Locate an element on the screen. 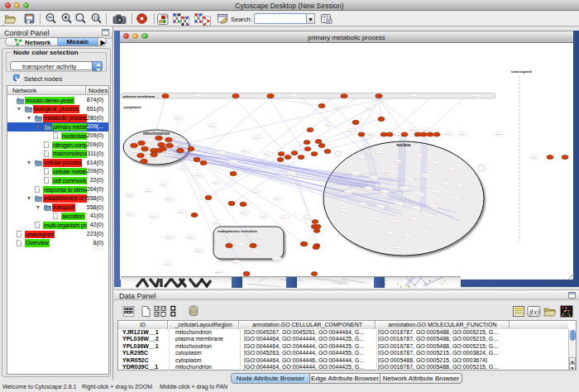 This screenshot has width=579, height=392. svg-text: f(x) is located at coordinates (534, 312).